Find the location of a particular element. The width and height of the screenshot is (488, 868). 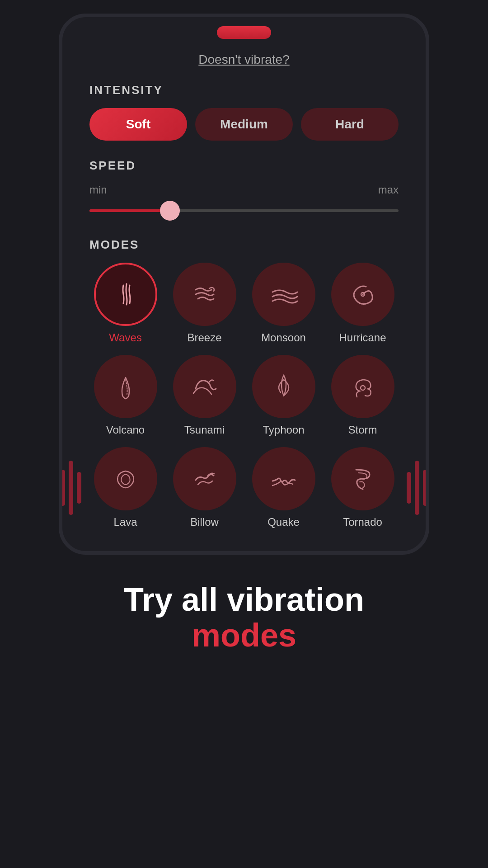

mode-quake: Quake is located at coordinates (284, 488).